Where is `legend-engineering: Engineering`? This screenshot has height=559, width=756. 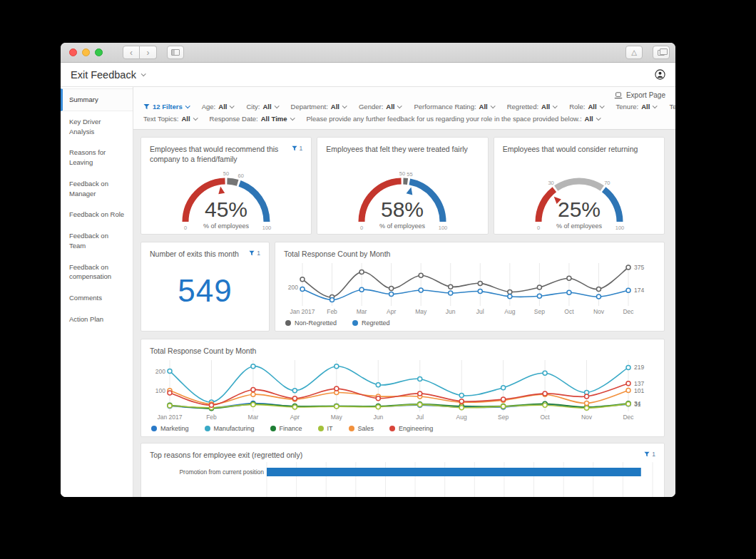 legend-engineering: Engineering is located at coordinates (411, 429).